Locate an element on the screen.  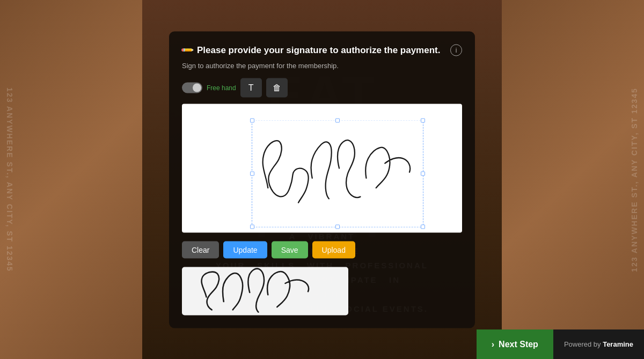
handle-top-mid is located at coordinates (338, 120).